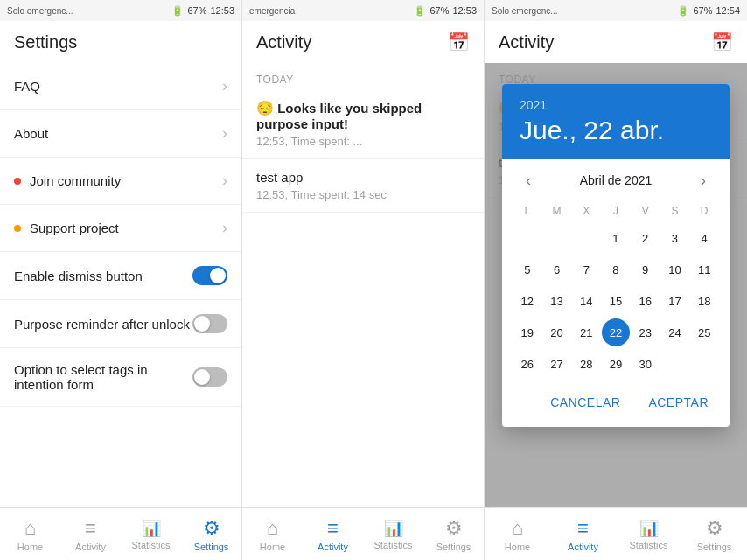 The width and height of the screenshot is (747, 560). Describe the element at coordinates (121, 534) in the screenshot. I see `bottom-nav-settings: ⌂ Home ≡ Activity 📊 Statistics ⚙ Setting…` at that location.